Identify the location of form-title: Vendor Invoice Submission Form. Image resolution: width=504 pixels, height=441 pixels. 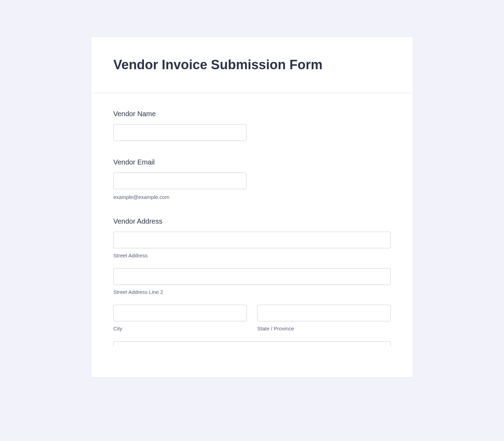
(252, 65).